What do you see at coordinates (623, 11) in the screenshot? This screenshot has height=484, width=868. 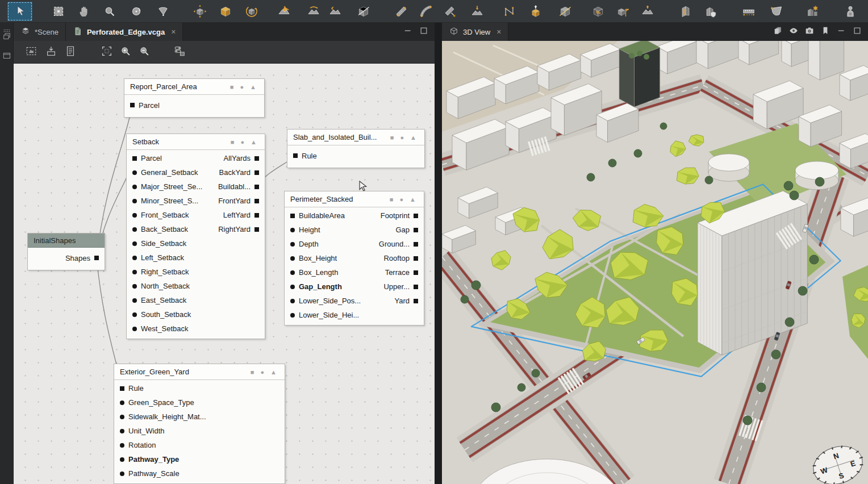 I see `texture-tool` at bounding box center [623, 11].